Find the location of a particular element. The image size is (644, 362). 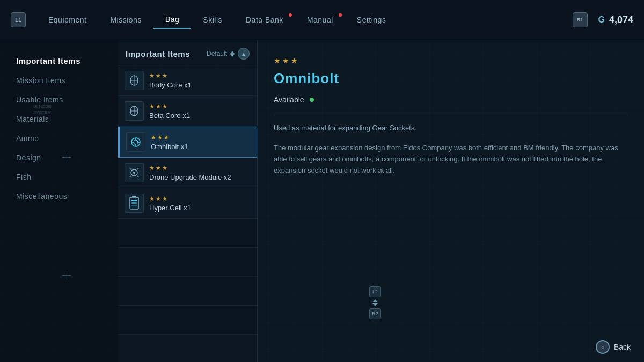

item-icon-drone-upgrade is located at coordinates (134, 173).